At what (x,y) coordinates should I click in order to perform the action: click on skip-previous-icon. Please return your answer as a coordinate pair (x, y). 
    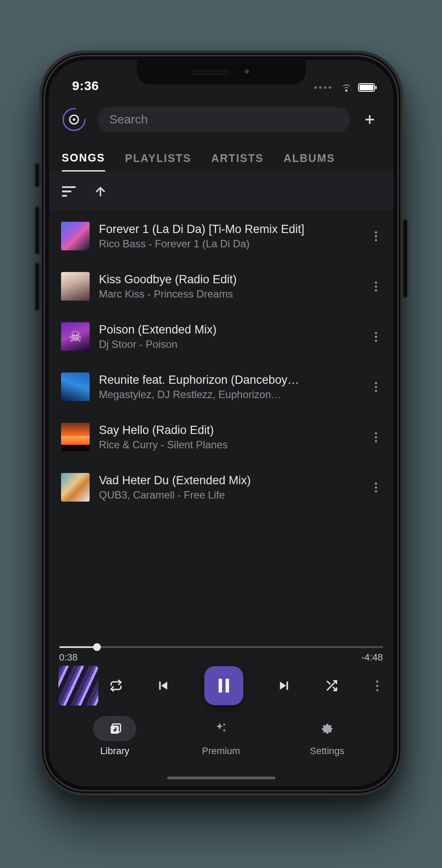
    Looking at the image, I should click on (163, 686).